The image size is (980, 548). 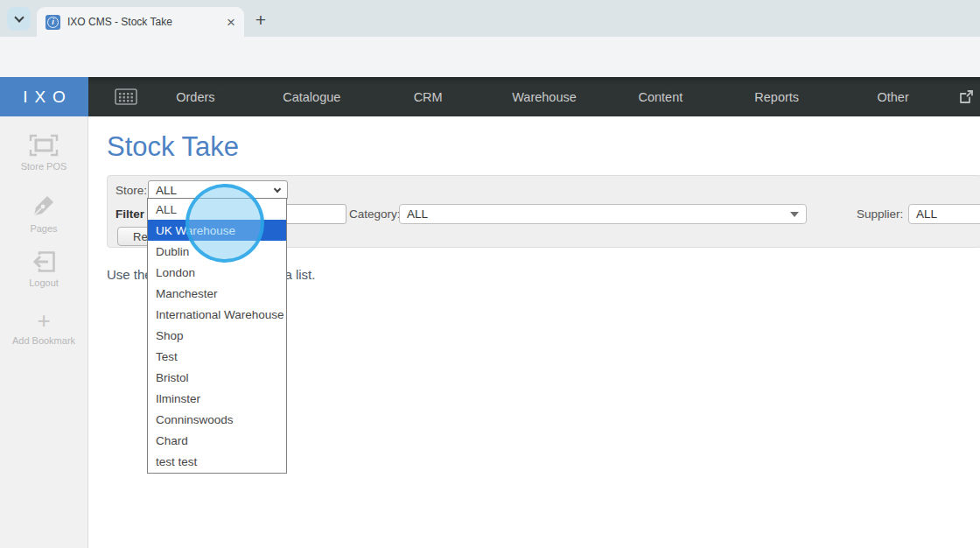 I want to click on nav-item-warehouse: Warehouse, so click(x=544, y=97).